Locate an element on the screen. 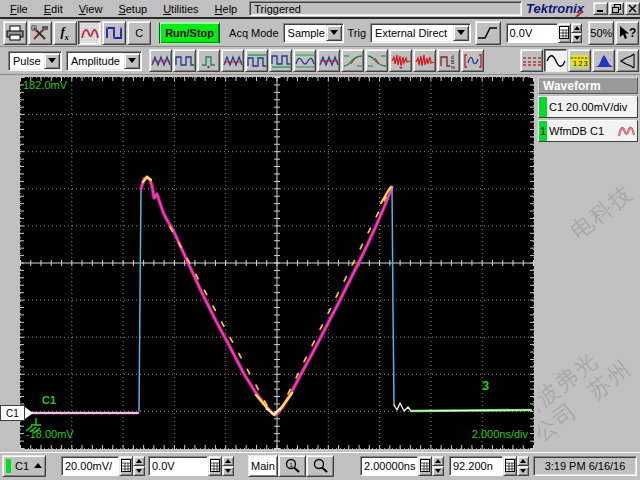 This screenshot has width=640, height=480. measure-low-button is located at coordinates (280, 60).